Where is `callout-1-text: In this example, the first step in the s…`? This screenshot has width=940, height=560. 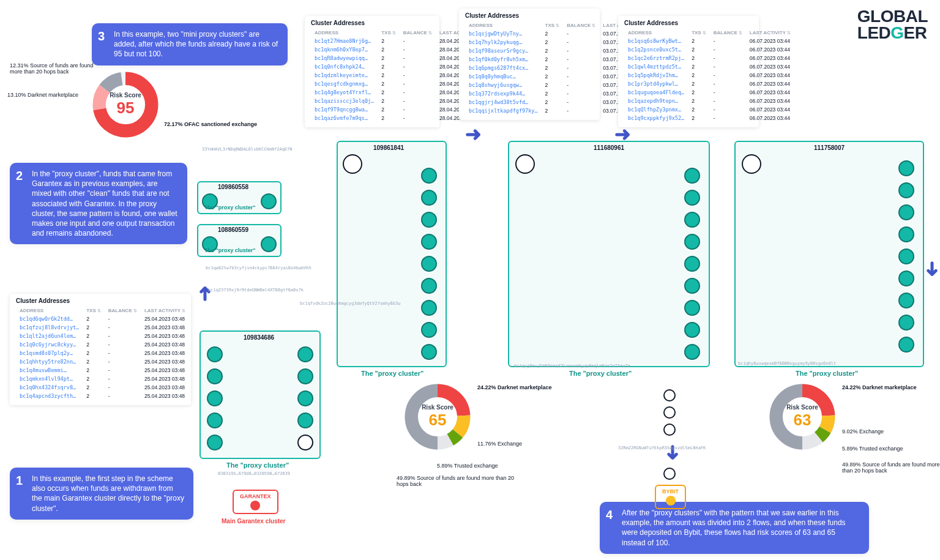 callout-1-text: In this example, the first step in the s… is located at coordinates (108, 493).